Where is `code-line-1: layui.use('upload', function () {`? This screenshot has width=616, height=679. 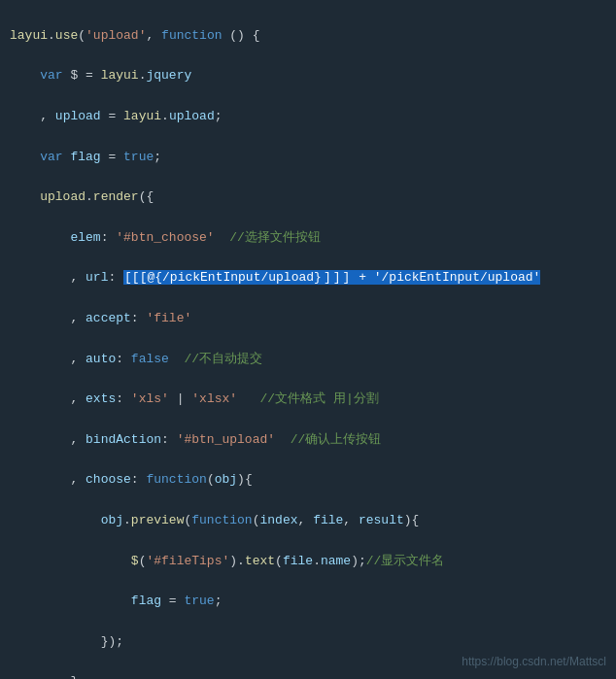 code-line-1: layui.use('upload', function () { is located at coordinates (308, 37).